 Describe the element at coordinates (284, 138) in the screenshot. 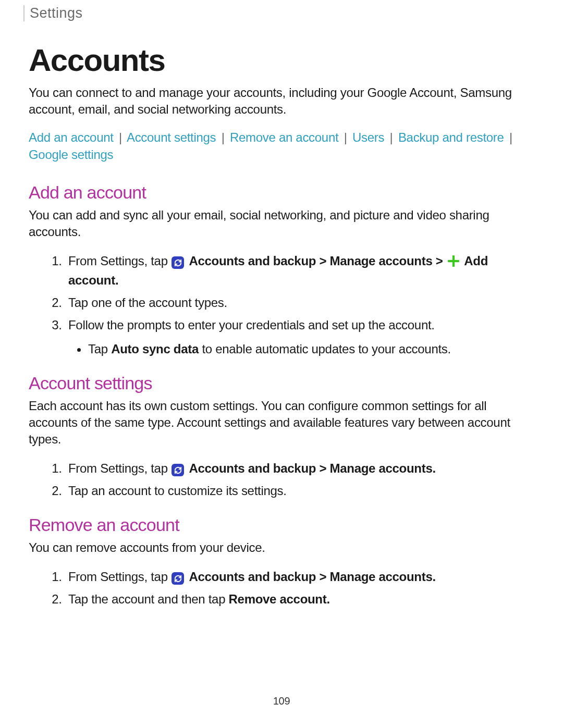

I see `link-remove-account: Remove an account` at that location.